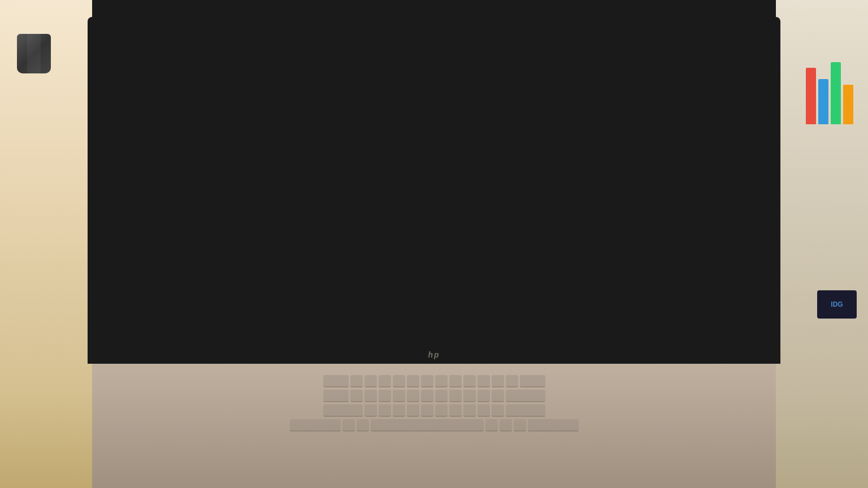 This screenshot has width=868, height=488. I want to click on clock-label: Clock, so click(307, 147).